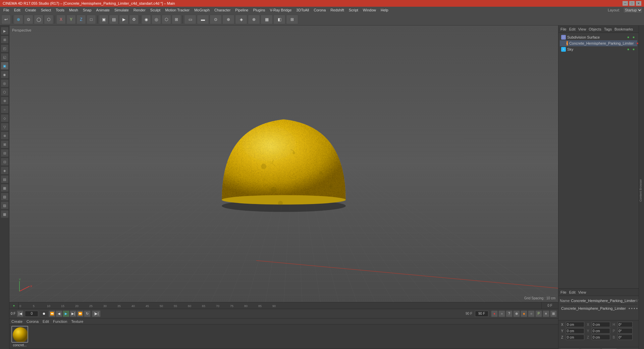 The height and width of the screenshot is (349, 644). I want to click on menu-corona: Corona, so click(320, 10).